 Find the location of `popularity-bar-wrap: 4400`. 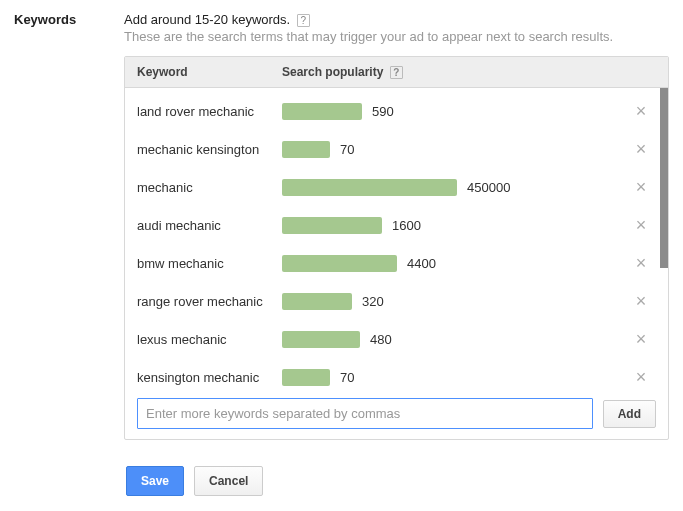

popularity-bar-wrap: 4400 is located at coordinates (454, 264).